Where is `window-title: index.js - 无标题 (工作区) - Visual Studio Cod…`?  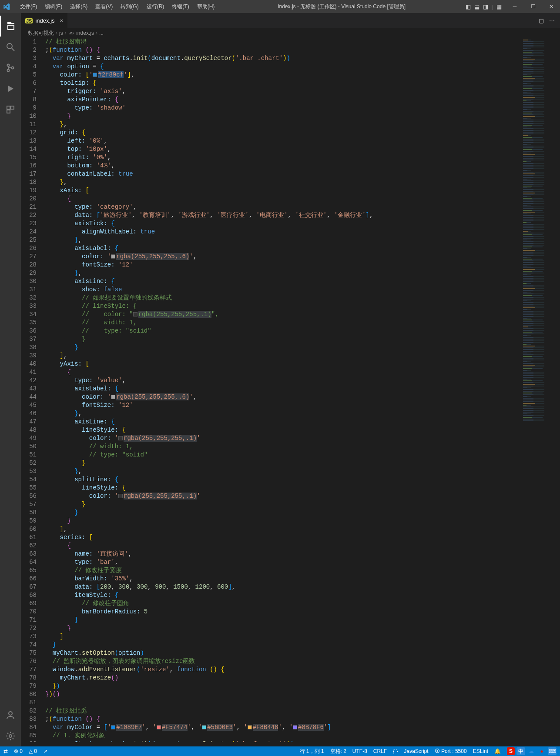
window-title: index.js - 无标题 (工作区) - Visual Studio Cod… is located at coordinates (342, 7).